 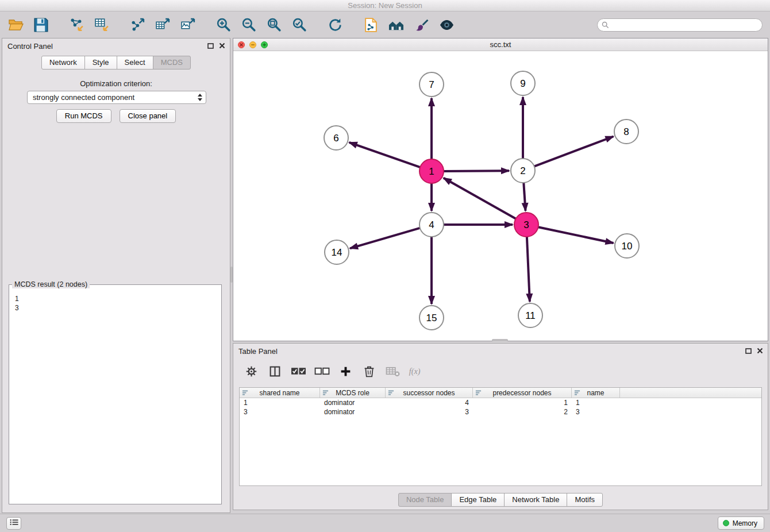 What do you see at coordinates (369, 371) in the screenshot?
I see `delete-columns-button` at bounding box center [369, 371].